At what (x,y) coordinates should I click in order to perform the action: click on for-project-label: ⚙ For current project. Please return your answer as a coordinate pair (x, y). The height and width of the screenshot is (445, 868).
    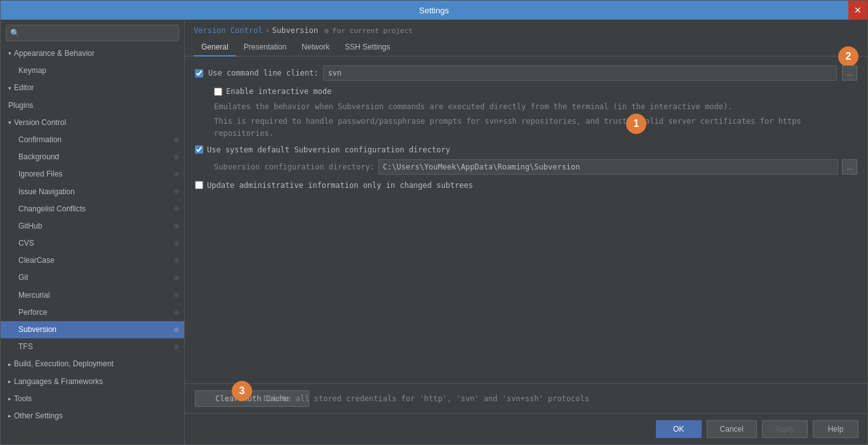
    Looking at the image, I should click on (368, 30).